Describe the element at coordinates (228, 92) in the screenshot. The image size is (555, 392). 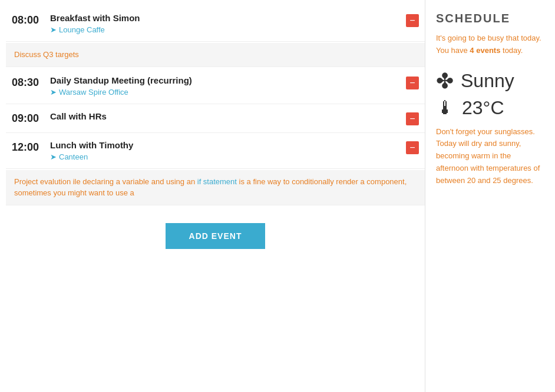
I see `event-location: ➤ Warsaw Spire Office` at that location.